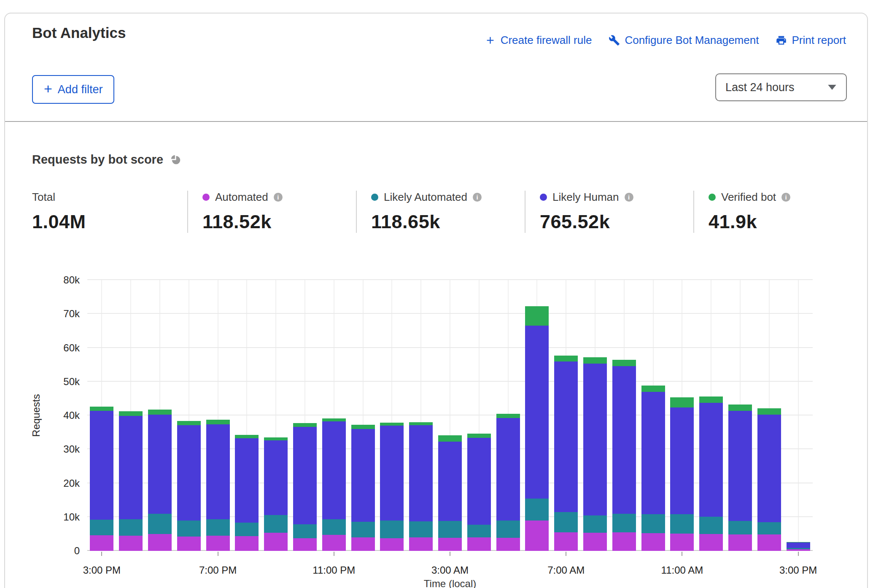  What do you see at coordinates (79, 33) in the screenshot?
I see `page-title: Bot Analytics` at bounding box center [79, 33].